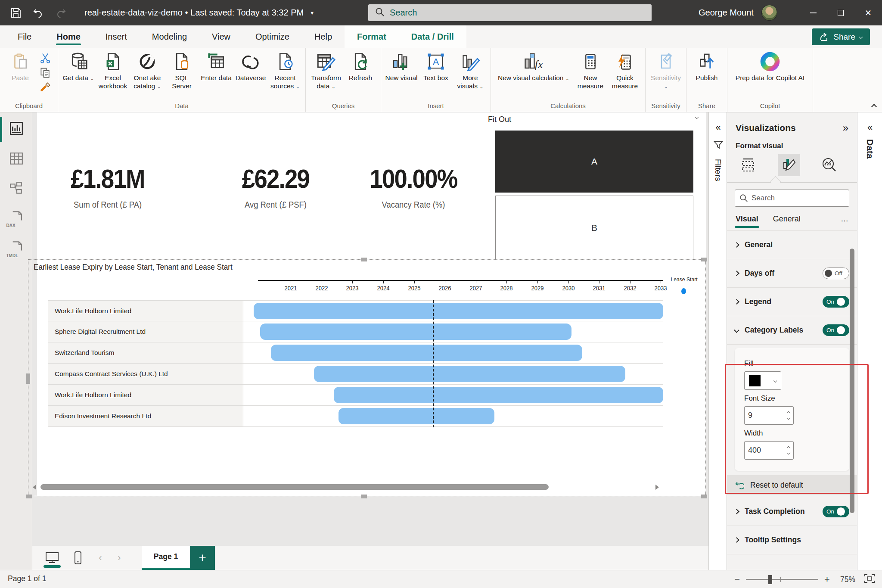  Describe the element at coordinates (625, 71) in the screenshot. I see `quick-measure-button: Quick measure` at that location.